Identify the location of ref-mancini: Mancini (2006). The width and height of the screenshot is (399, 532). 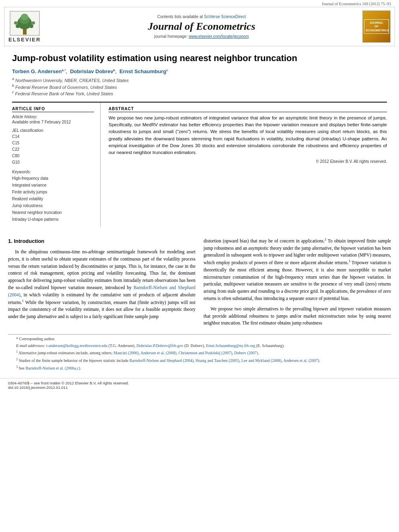
(126, 353).